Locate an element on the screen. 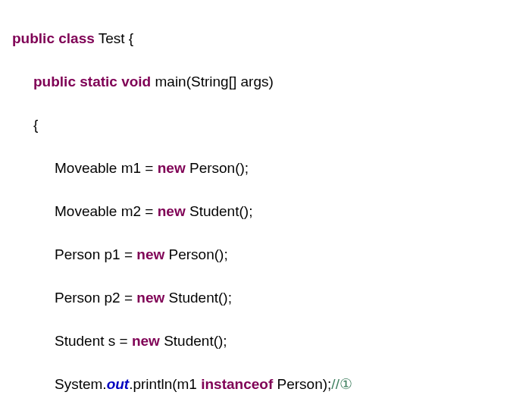  code-line: Moveable m2 = new Student(); is located at coordinates (266, 212).